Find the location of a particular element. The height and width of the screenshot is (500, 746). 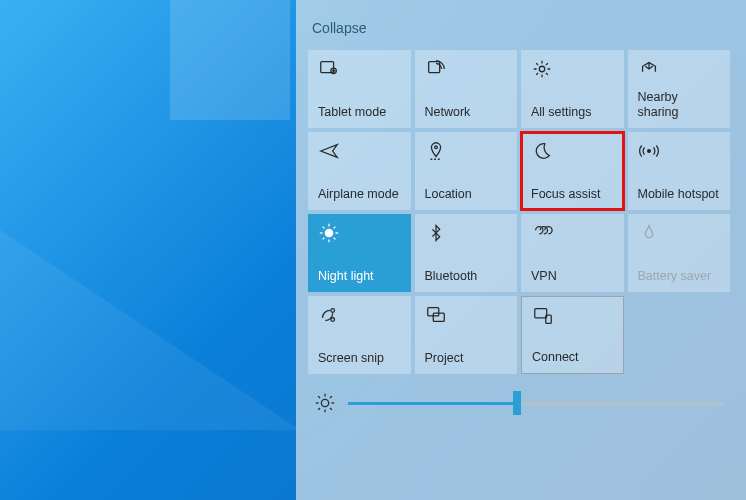

settings-icon is located at coordinates (542, 69).